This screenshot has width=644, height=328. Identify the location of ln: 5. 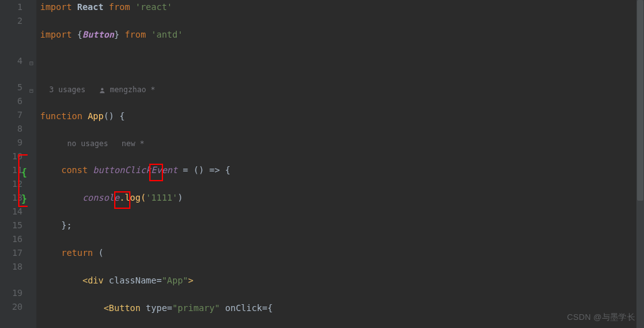
(14, 87).